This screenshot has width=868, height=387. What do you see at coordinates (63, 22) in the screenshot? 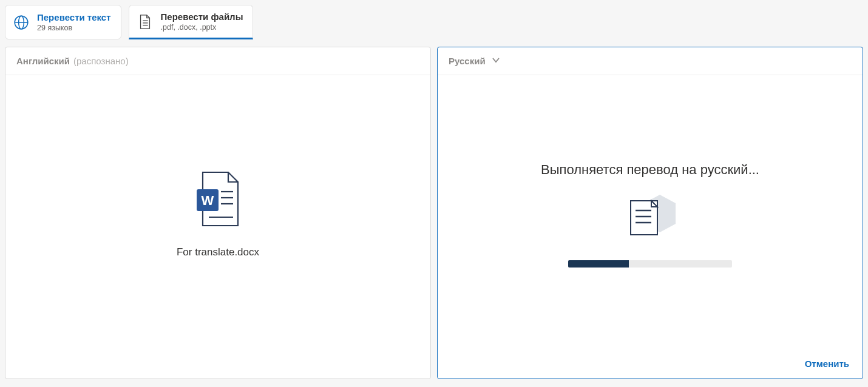
I see `tab-translate-text: Перевести текст 29 языков` at bounding box center [63, 22].